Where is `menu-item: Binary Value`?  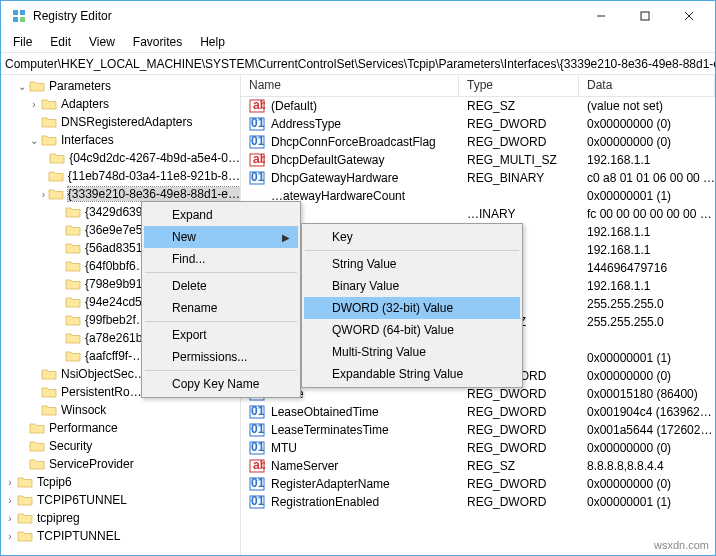
menu-item: Binary Value is located at coordinates (412, 286).